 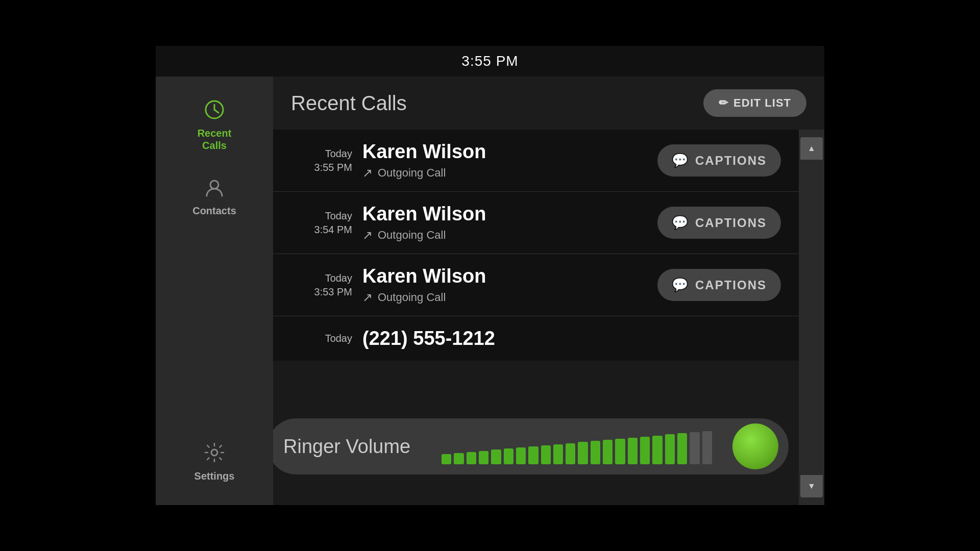 What do you see at coordinates (577, 446) in the screenshot?
I see `ringer-bars` at bounding box center [577, 446].